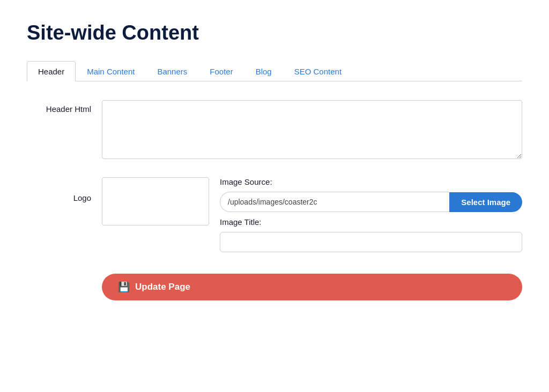 Image resolution: width=549 pixels, height=392 pixels. What do you see at coordinates (335, 202) in the screenshot?
I see `image-source-input` at bounding box center [335, 202].